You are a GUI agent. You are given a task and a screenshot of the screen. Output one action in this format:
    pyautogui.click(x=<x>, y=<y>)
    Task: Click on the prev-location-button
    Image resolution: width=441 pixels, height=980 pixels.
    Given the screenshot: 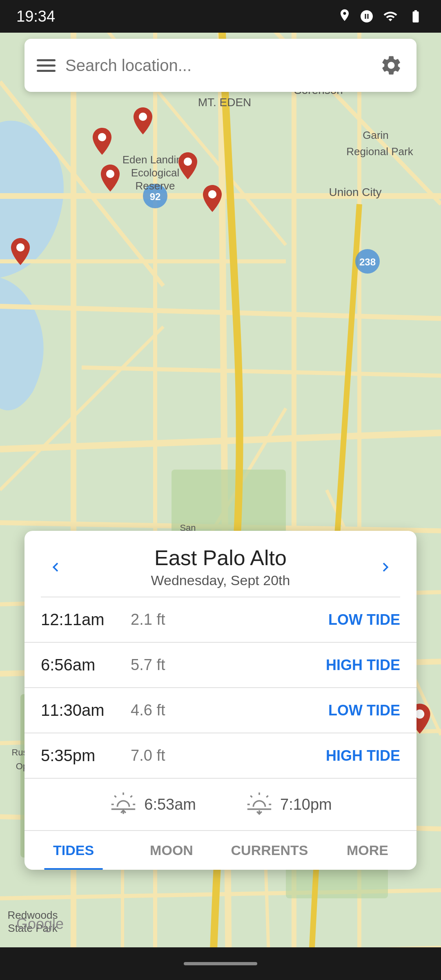 What is the action you would take?
    pyautogui.click(x=56, y=567)
    